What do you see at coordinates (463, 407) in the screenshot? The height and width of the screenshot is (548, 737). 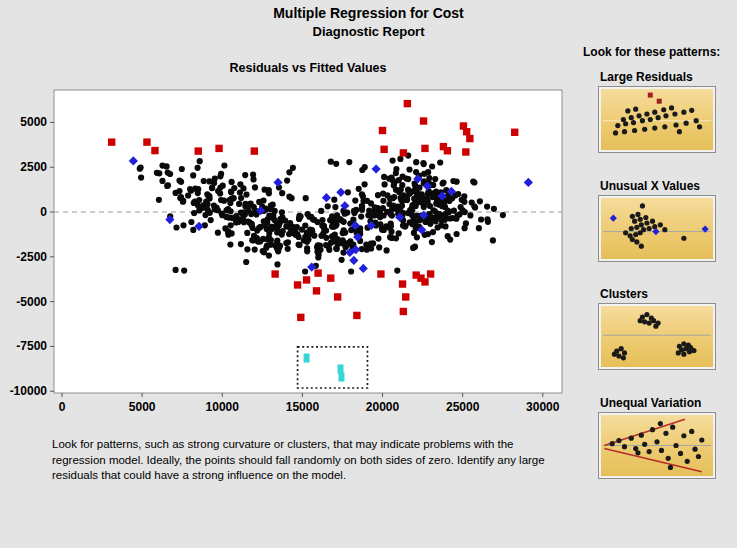 I see `x-tick-label: 25000` at bounding box center [463, 407].